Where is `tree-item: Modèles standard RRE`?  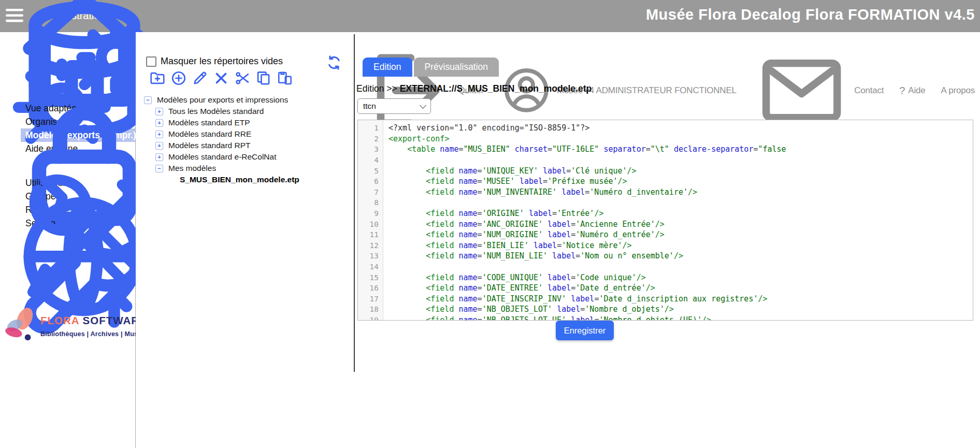
tree-item: Modèles standard RRE is located at coordinates (248, 134).